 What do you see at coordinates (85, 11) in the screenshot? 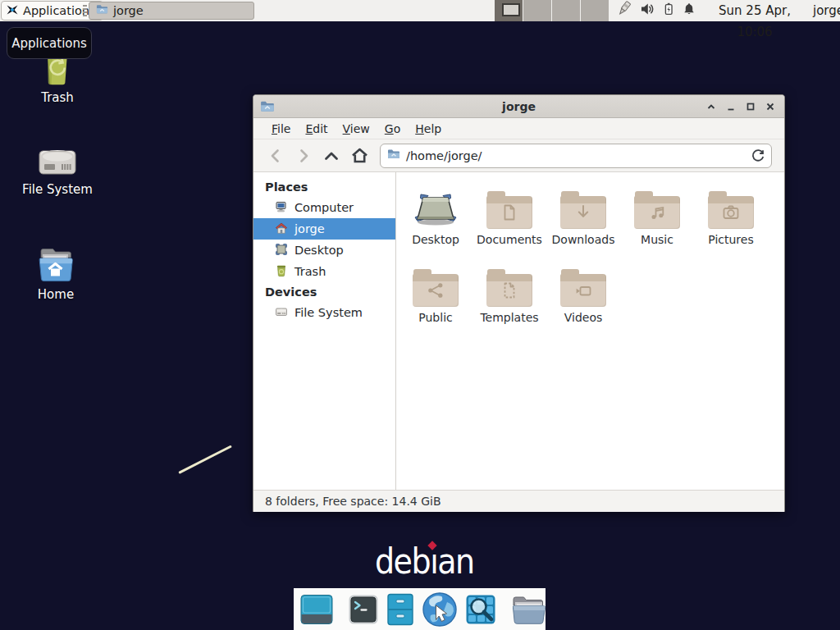
I see `tasklist-handle` at bounding box center [85, 11].